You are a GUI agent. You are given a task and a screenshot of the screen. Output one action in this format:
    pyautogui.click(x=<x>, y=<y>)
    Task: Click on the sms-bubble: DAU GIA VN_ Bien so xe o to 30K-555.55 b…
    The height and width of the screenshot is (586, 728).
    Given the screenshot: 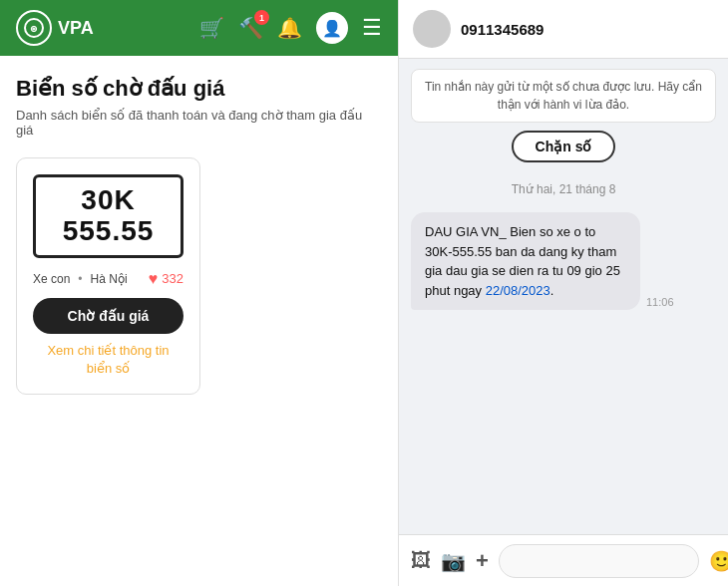 What is the action you would take?
    pyautogui.click(x=526, y=261)
    